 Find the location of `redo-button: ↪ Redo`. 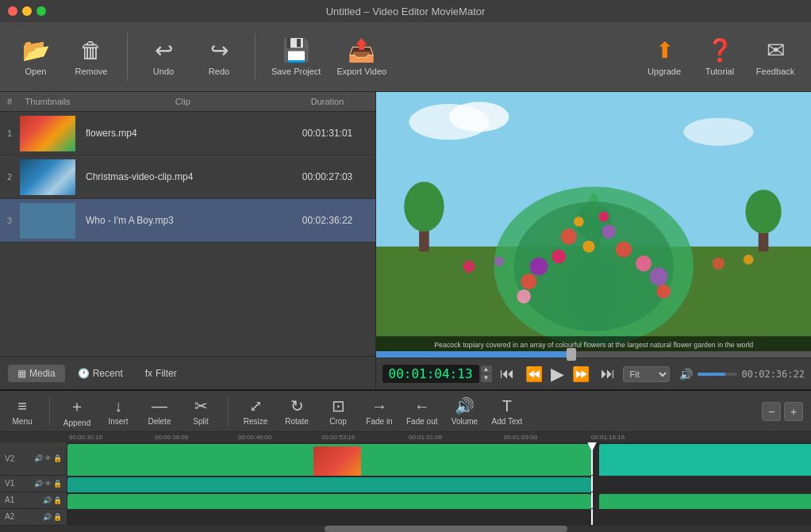

redo-button: ↪ Redo is located at coordinates (219, 57).